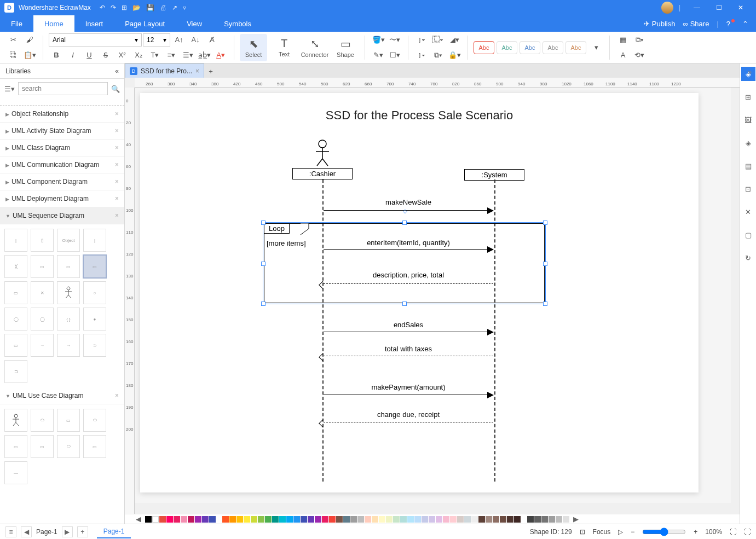 The image size is (756, 539). What do you see at coordinates (62, 131) in the screenshot?
I see `category-uml-activity: ▶UML Activity State Diagram×` at bounding box center [62, 131].